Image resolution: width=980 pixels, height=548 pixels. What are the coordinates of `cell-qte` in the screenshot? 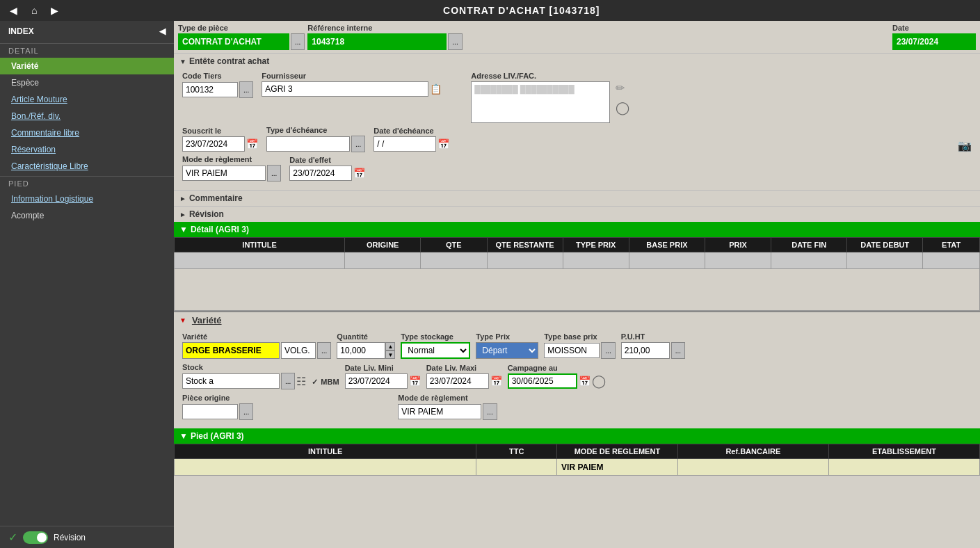 It's located at (453, 261).